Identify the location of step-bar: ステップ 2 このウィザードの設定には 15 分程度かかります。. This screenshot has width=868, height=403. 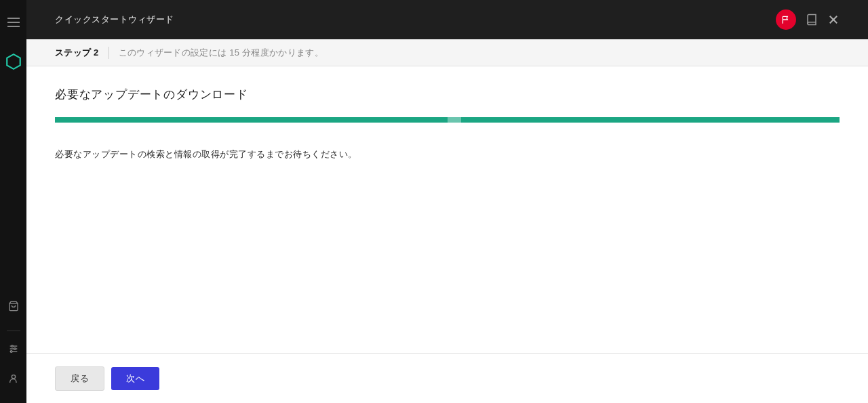
(448, 53).